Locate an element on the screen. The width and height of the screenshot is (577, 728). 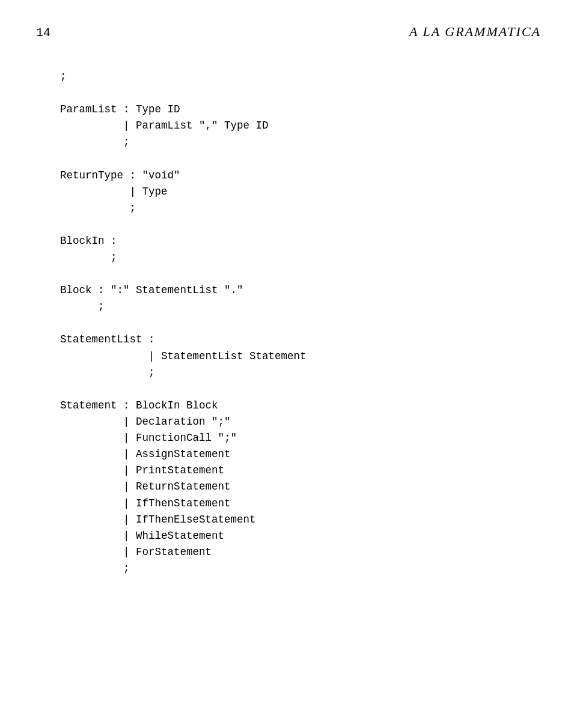
line-text: | FunctionCall ";" is located at coordinates (148, 438).